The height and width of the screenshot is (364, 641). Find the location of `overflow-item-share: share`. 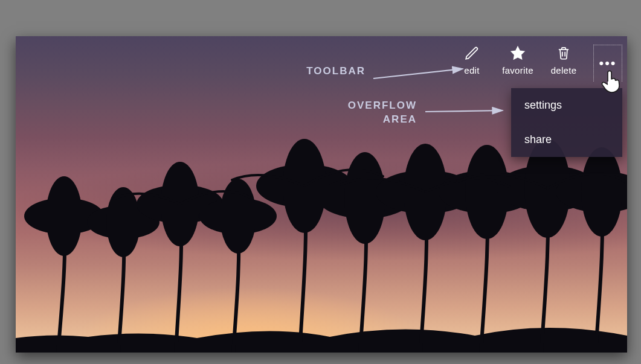

overflow-item-share: share is located at coordinates (567, 140).